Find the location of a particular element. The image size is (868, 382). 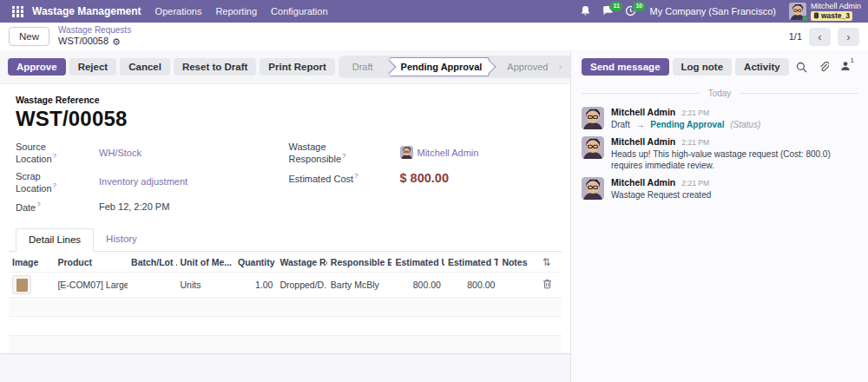

new-button: New is located at coordinates (30, 36).